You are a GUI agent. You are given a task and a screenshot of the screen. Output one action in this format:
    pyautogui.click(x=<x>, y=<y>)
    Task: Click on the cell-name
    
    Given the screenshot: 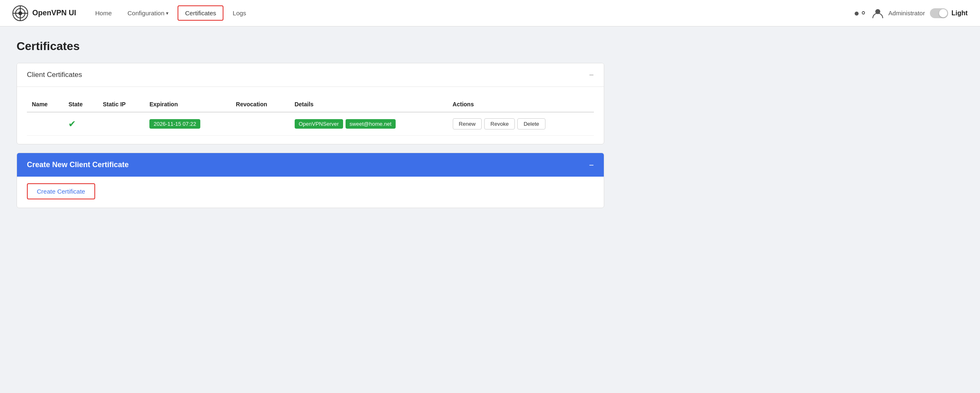 What is the action you would take?
    pyautogui.click(x=45, y=124)
    